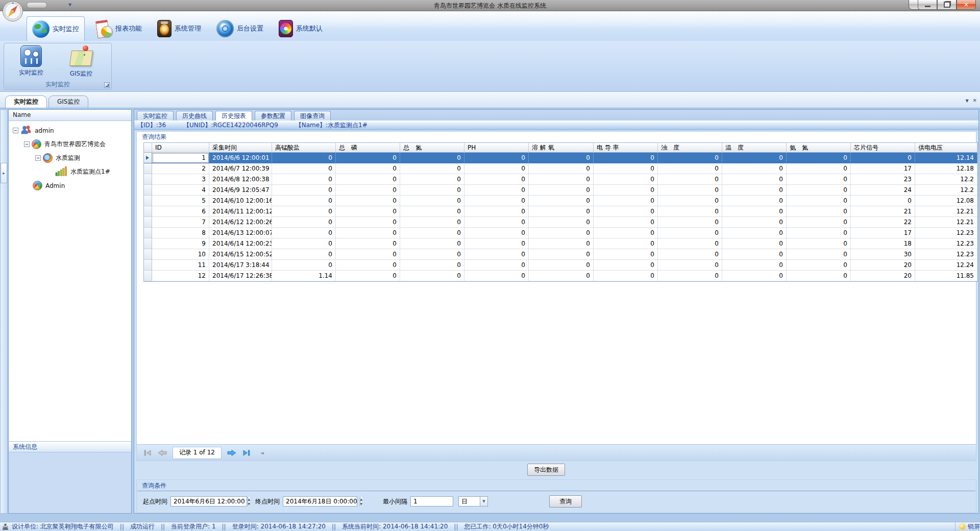 The width and height of the screenshot is (980, 531). Describe the element at coordinates (560, 201) in the screenshot. I see `grid-row: 52014/6/10 12:00:16000000000012.08` at that location.